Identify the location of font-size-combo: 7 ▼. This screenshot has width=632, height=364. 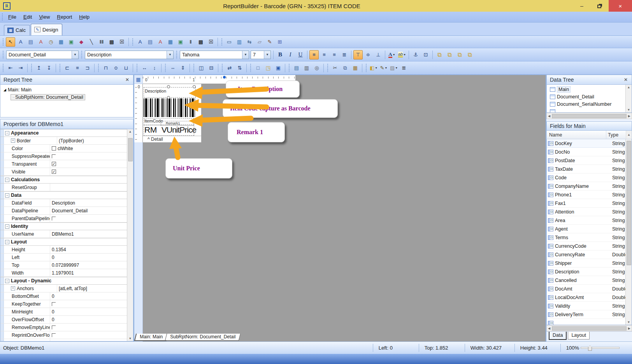
(261, 55).